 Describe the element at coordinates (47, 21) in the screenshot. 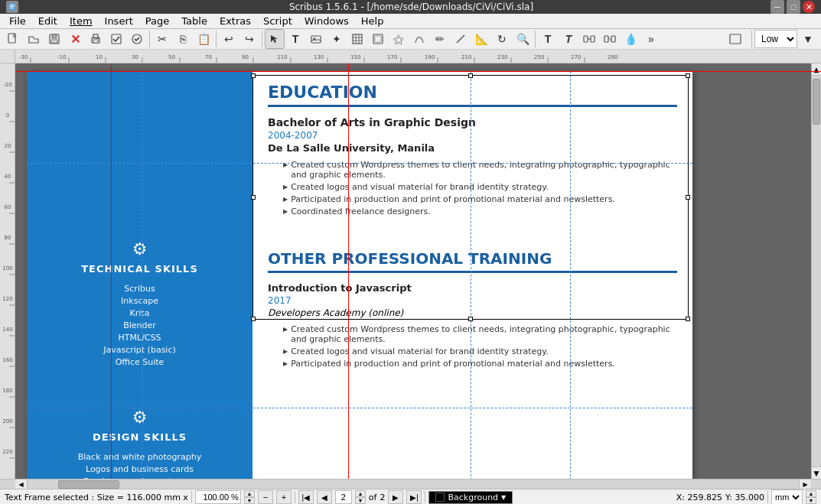

I see `menu-edit: Edit` at that location.